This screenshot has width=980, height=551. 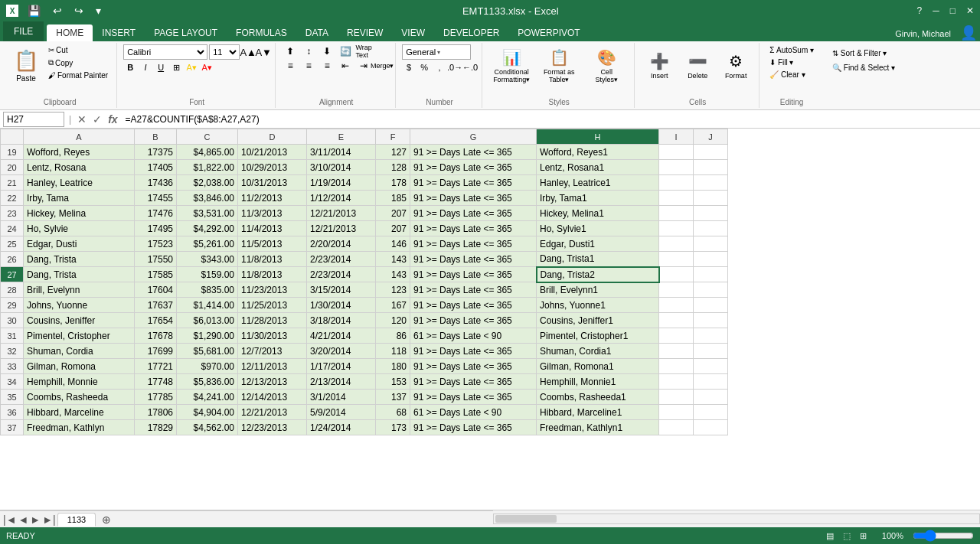 What do you see at coordinates (677, 397) in the screenshot?
I see `cell-i35` at bounding box center [677, 397].